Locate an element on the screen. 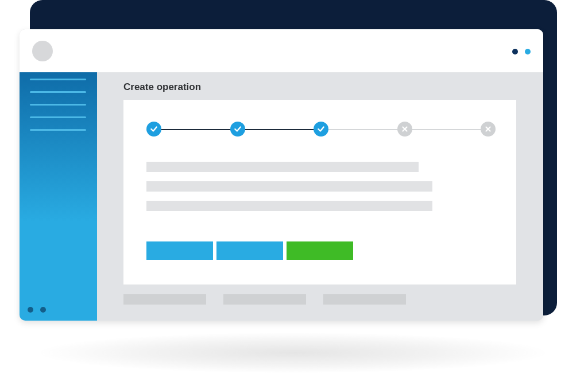 This screenshot has height=382, width=588. form-placeholder-lines is located at coordinates (289, 191).